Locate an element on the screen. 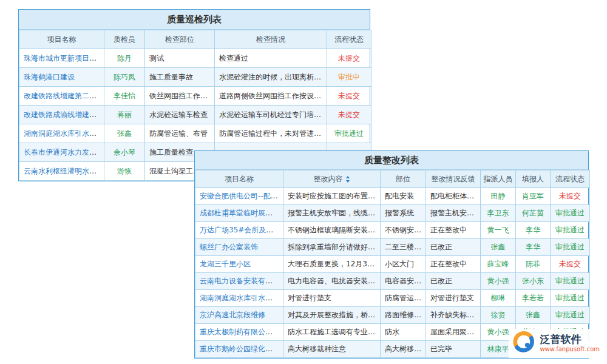 This screenshot has height=364, width=607. table-cell-part: 不锈钢安装... is located at coordinates (403, 231).